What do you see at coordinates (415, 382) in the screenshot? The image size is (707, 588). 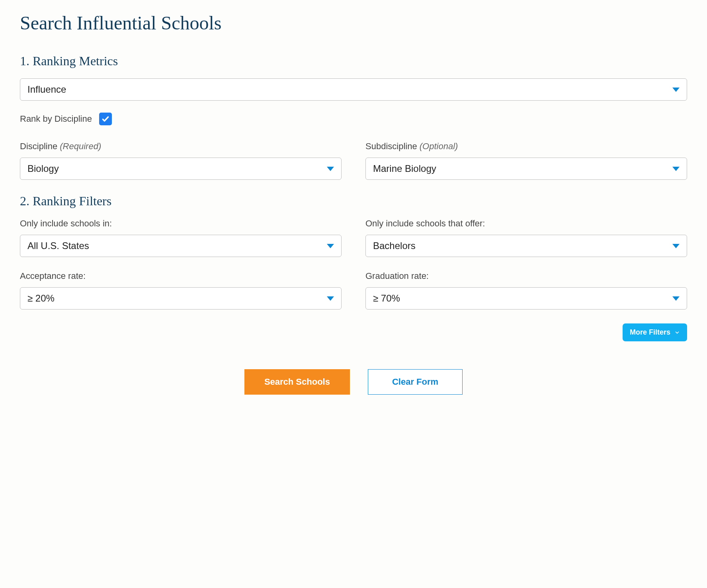 I see `clear-form-button: Clear Form` at bounding box center [415, 382].